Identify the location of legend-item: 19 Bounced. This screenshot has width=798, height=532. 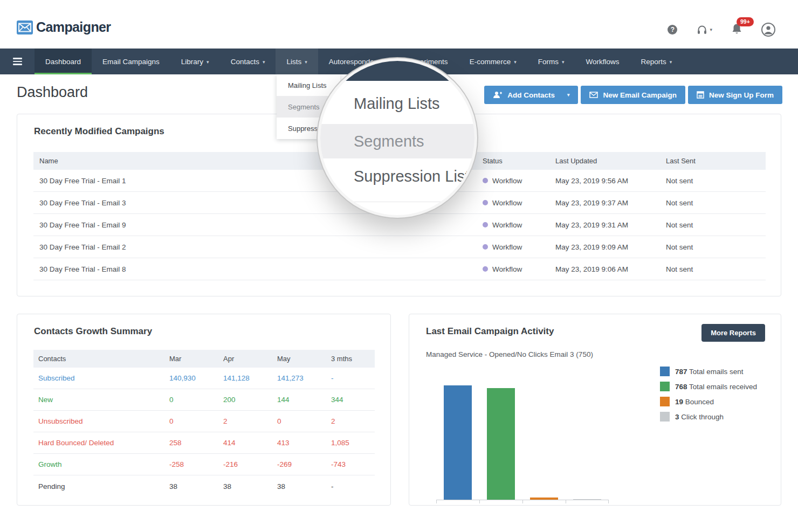
(708, 402).